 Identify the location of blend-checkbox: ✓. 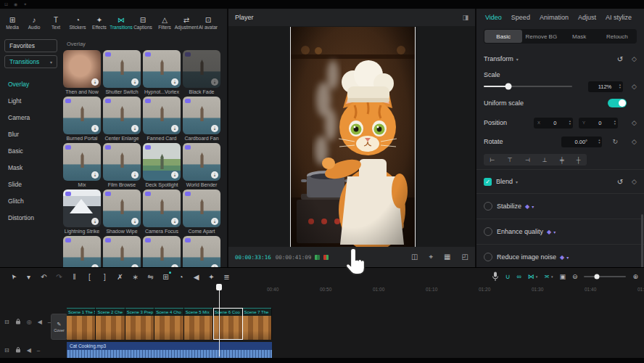
(487, 182).